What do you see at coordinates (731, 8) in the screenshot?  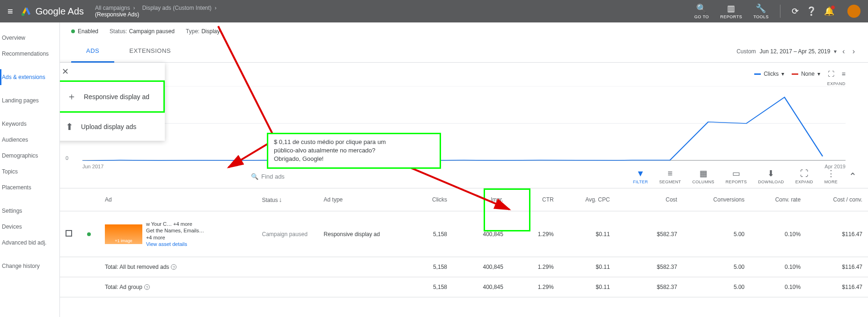 I see `reports-icon: ▥` at bounding box center [731, 8].